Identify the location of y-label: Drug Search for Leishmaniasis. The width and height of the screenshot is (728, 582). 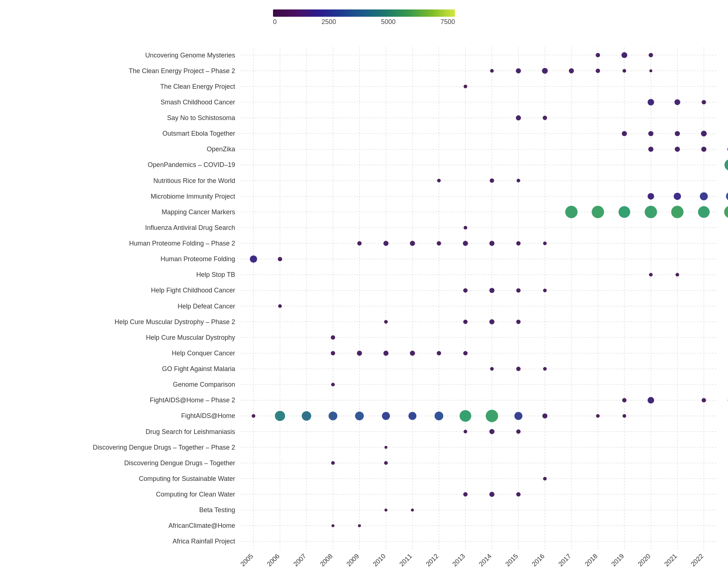
(190, 432).